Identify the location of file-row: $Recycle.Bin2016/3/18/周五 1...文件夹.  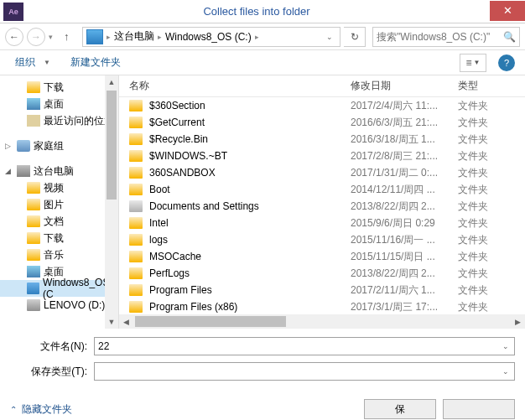
(322, 139).